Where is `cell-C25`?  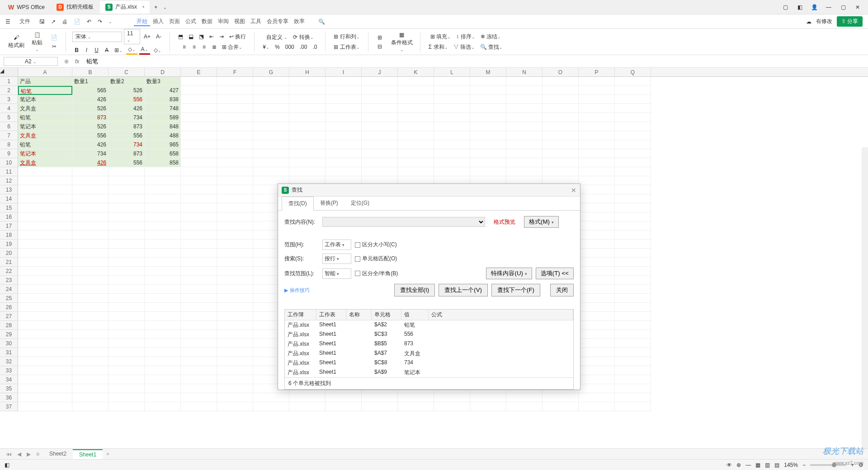 cell-C25 is located at coordinates (127, 298).